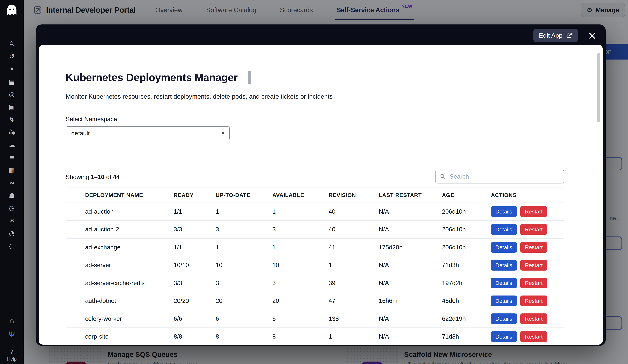 This screenshot has width=628, height=364. I want to click on cell-name: celery-worker, so click(120, 319).